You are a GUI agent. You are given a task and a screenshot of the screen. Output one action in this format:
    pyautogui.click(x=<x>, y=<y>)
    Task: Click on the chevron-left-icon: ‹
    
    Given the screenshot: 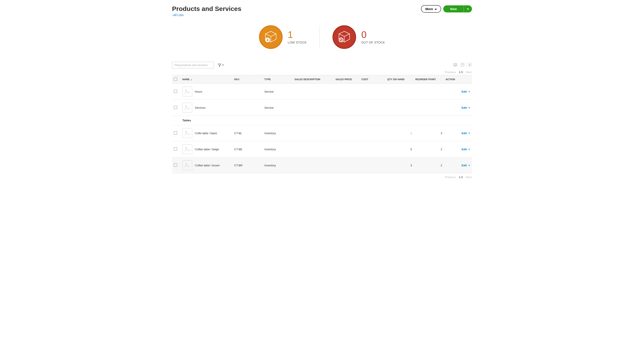 What is the action you would take?
    pyautogui.click(x=172, y=15)
    